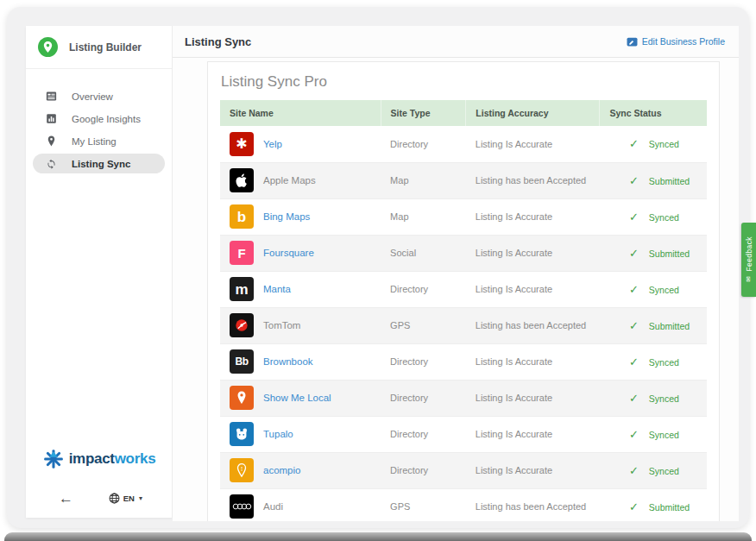 The width and height of the screenshot is (756, 541). I want to click on table-row: BbBrownbookDirectoryListing Is Accurate✓…, so click(463, 362).